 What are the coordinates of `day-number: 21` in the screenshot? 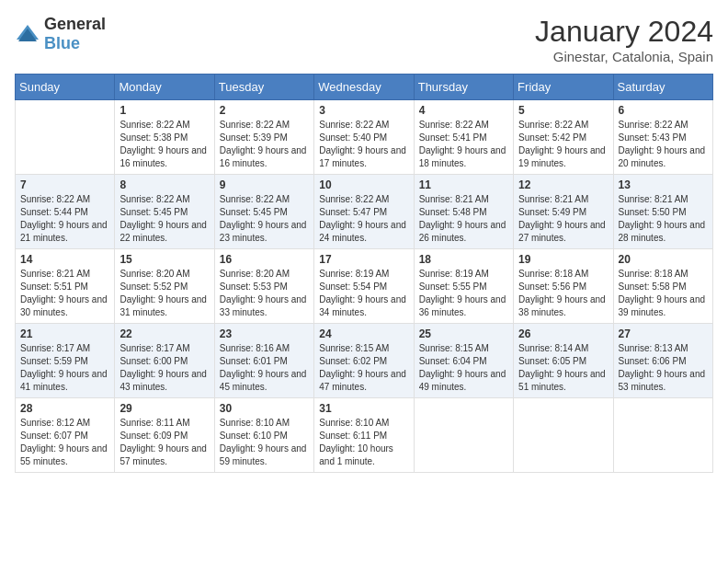 It's located at (64, 334).